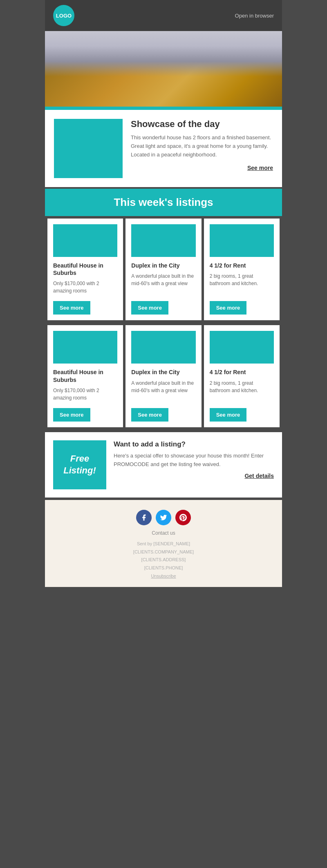  Describe the element at coordinates (88, 149) in the screenshot. I see `showcase-image` at that location.